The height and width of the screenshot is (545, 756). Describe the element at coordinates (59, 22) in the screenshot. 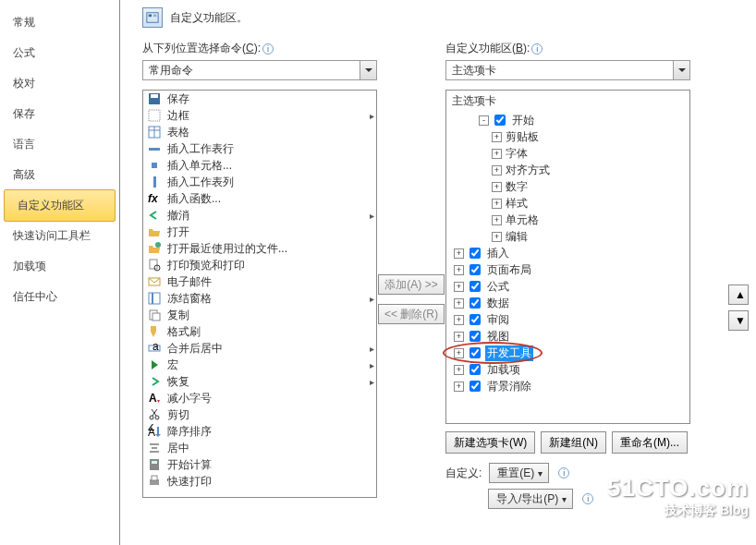

I see `sidebar-item: 常规` at that location.